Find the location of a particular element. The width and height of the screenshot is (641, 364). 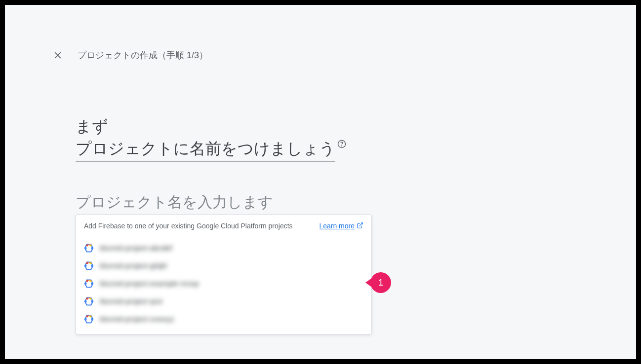

close-icon is located at coordinates (58, 55).